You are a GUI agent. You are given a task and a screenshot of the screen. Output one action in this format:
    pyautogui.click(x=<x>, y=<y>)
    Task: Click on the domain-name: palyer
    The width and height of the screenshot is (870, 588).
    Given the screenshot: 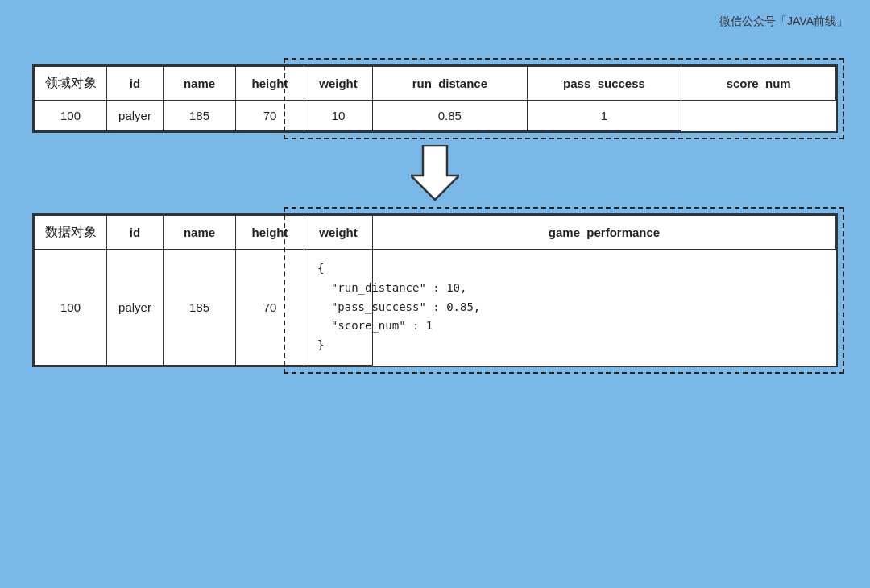 What is the action you would take?
    pyautogui.click(x=135, y=116)
    